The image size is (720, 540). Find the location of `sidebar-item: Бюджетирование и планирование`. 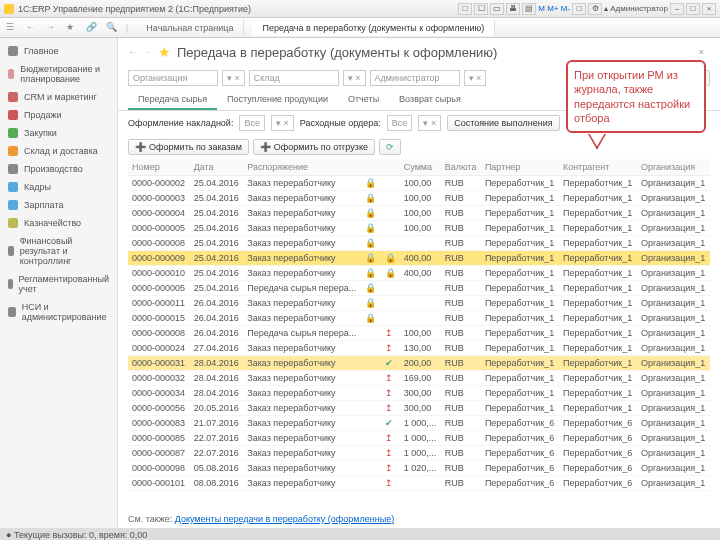

sidebar-item: Бюджетирование и планирование is located at coordinates (58, 74).